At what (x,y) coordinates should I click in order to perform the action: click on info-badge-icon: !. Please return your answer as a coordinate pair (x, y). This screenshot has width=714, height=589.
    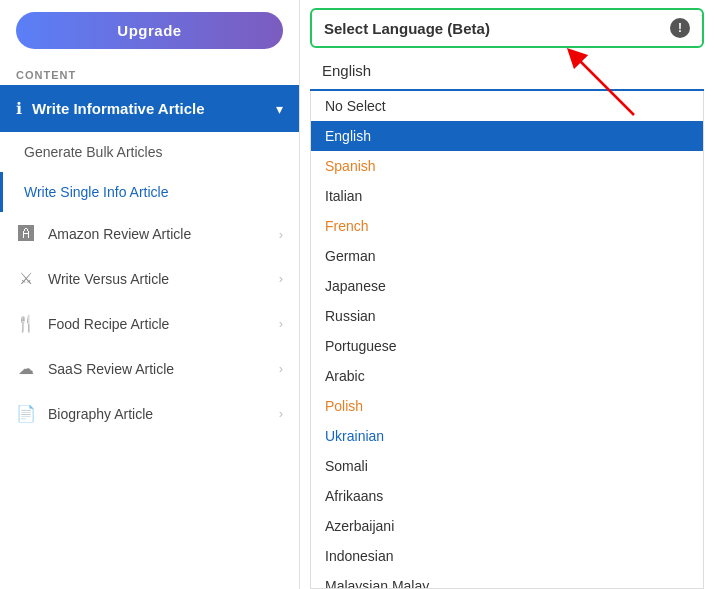
    Looking at the image, I should click on (680, 28).